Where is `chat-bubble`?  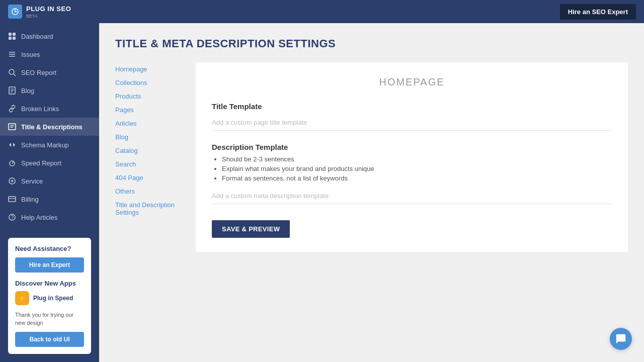
chat-bubble is located at coordinates (621, 339).